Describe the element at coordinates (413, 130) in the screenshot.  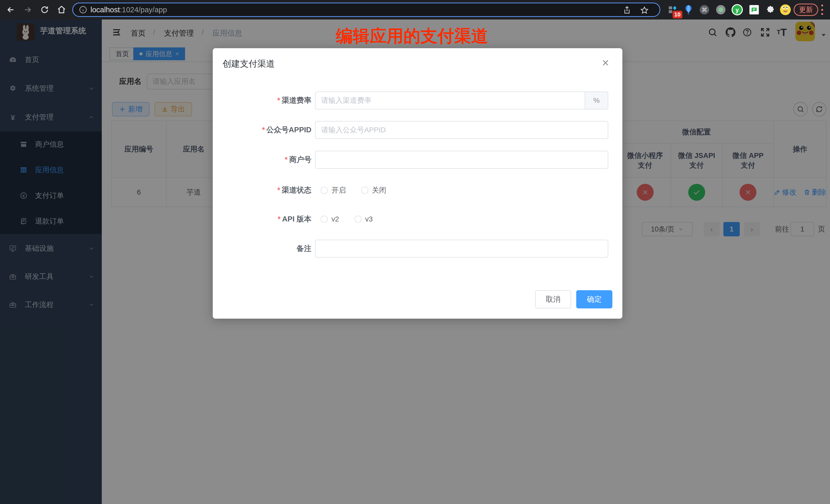
I see `form-row-appid: *公众号APPID` at that location.